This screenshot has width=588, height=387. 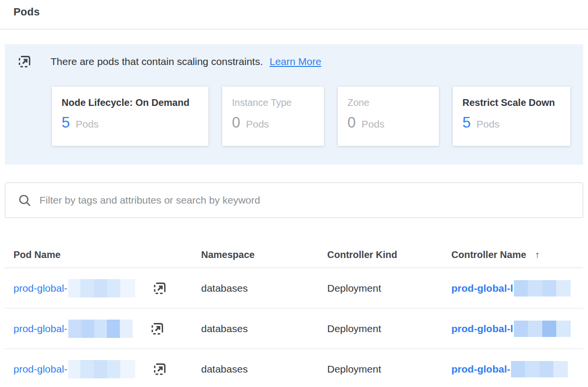 What do you see at coordinates (511, 116) in the screenshot?
I see `card-restrict-scale-down: Restrict Scale Down 5 Pods` at bounding box center [511, 116].